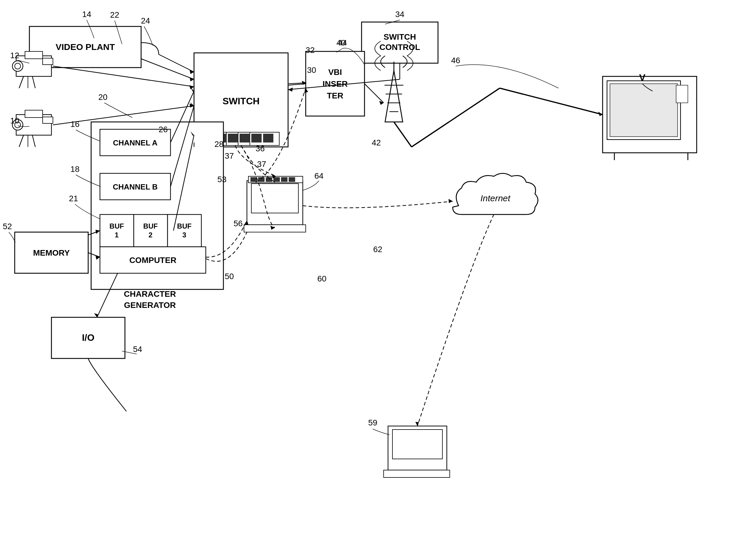 Image resolution: width=749 pixels, height=560 pixels. What do you see at coordinates (7, 226) in the screenshot?
I see `svg-text: 52` at bounding box center [7, 226].